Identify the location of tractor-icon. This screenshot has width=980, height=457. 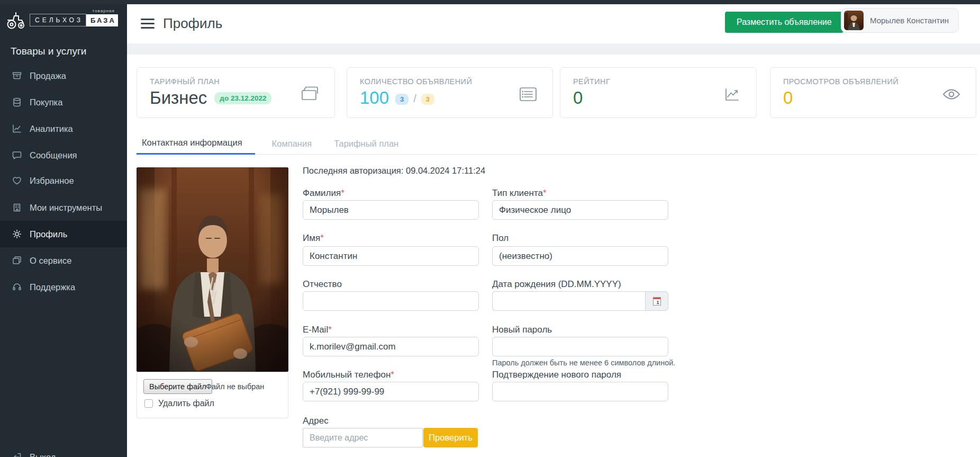
(16, 20).